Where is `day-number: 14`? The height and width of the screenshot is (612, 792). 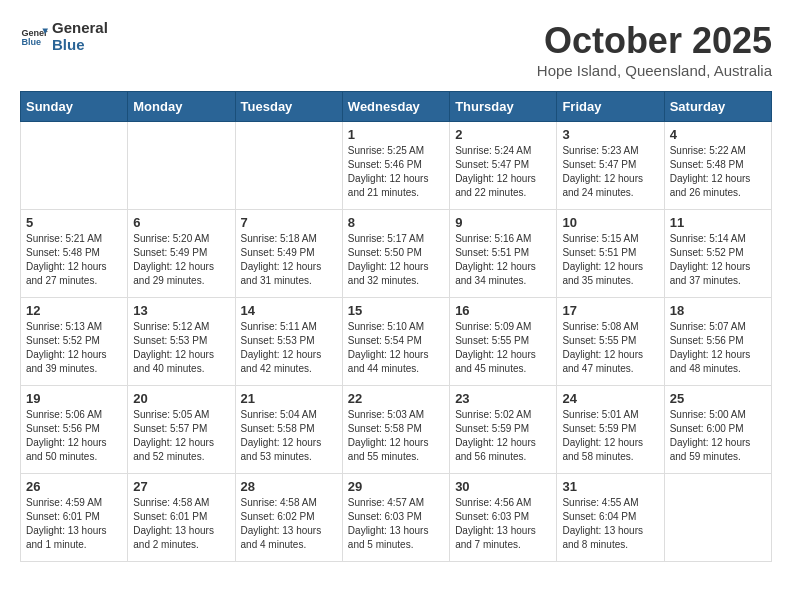 day-number: 14 is located at coordinates (289, 310).